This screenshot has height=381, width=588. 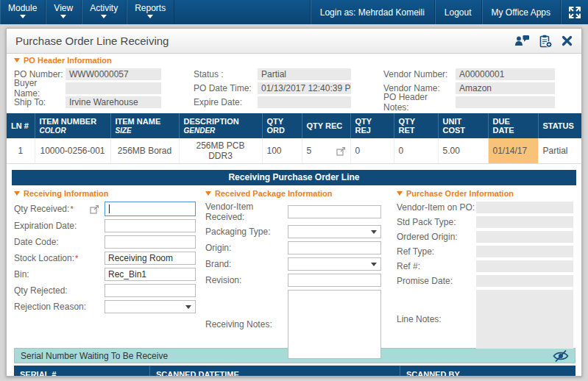 What do you see at coordinates (144, 152) in the screenshot?
I see `cell-item-name: 256MB Borad` at bounding box center [144, 152].